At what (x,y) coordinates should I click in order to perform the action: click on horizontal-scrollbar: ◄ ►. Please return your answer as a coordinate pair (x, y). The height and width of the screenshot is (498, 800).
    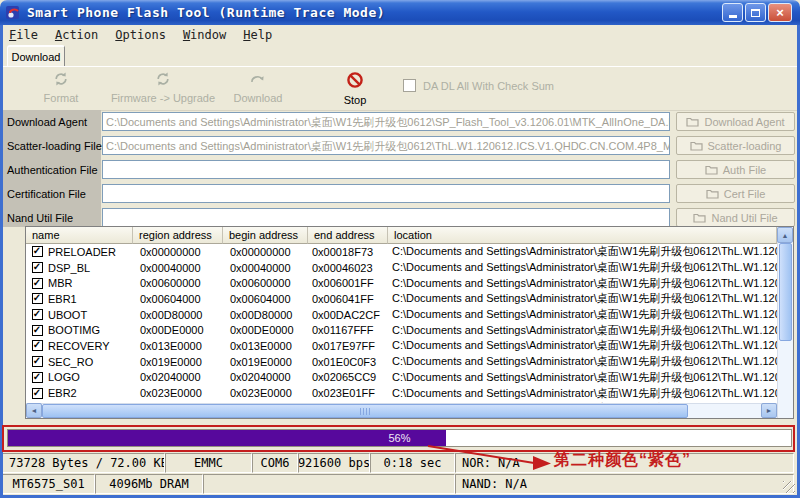
    Looking at the image, I should click on (402, 410).